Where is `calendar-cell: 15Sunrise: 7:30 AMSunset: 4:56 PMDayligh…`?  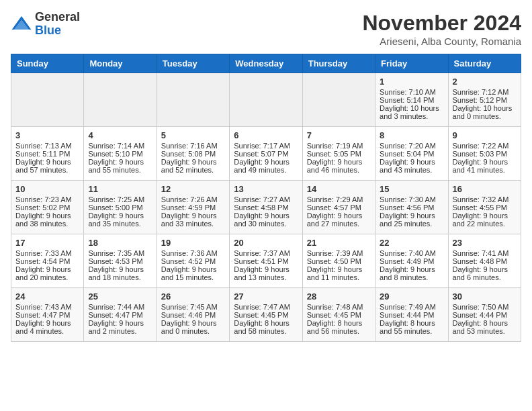
calendar-cell: 15Sunrise: 7:30 AMSunset: 4:56 PMDayligh… is located at coordinates (412, 208).